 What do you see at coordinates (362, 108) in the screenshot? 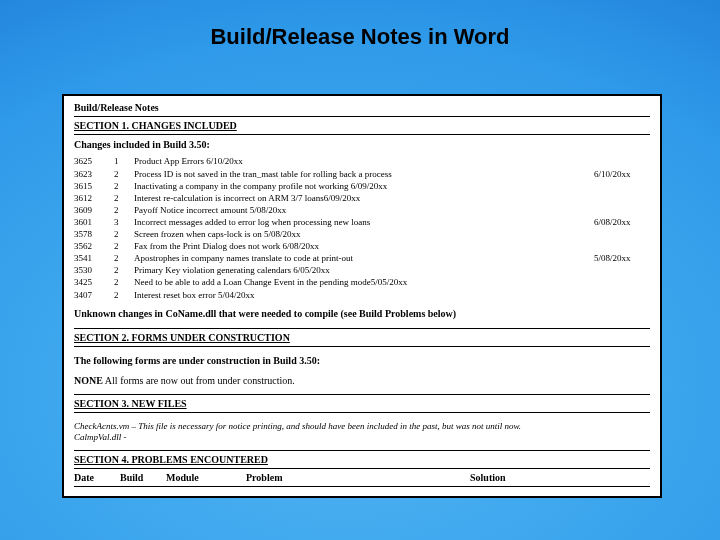
I see `doc-heading: Build/Release Notes` at bounding box center [362, 108].